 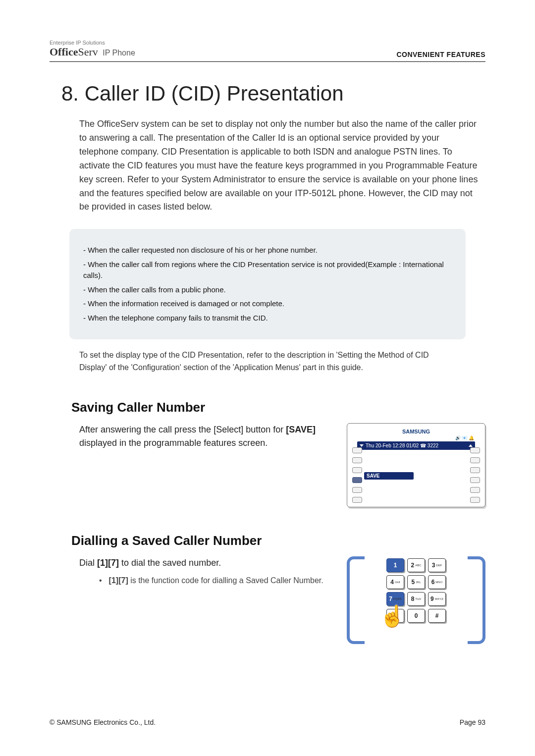 I want to click on keypad-key-✱: ✱, so click(x=395, y=616).